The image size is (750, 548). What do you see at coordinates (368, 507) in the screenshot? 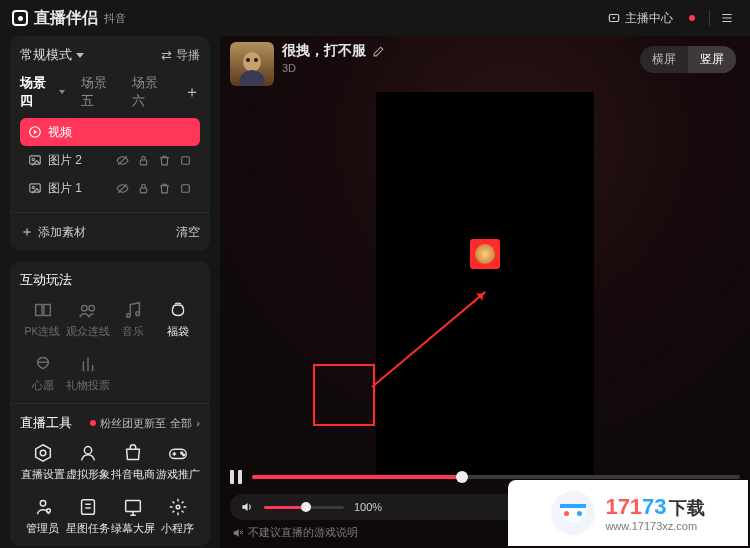
I see `volume-value: 100%` at bounding box center [368, 507].